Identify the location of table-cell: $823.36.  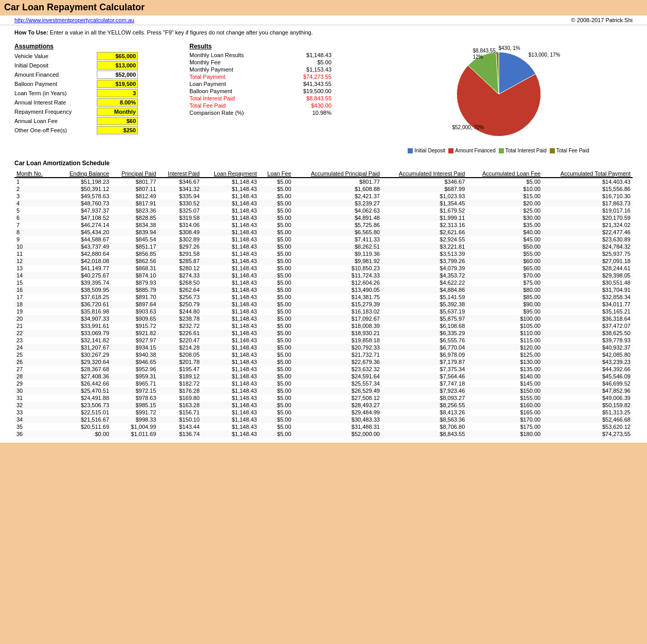
(135, 211).